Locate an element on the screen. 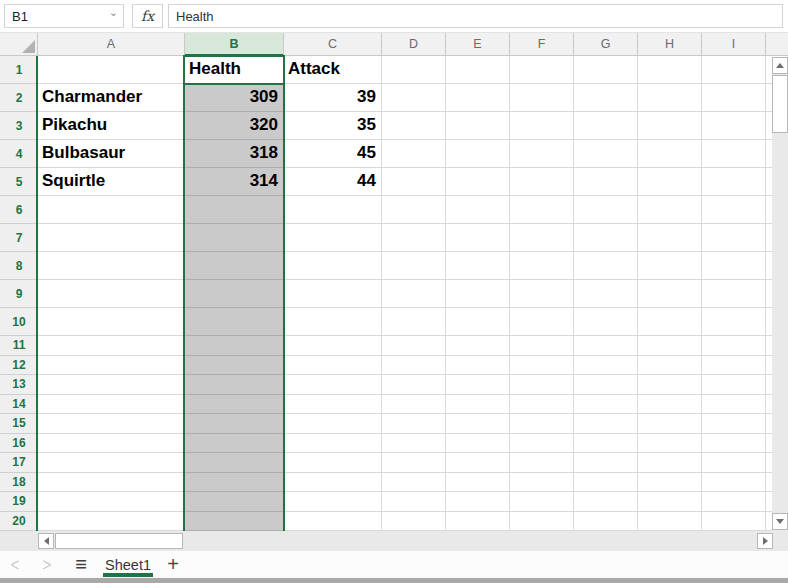  cell-F17 is located at coordinates (542, 463).